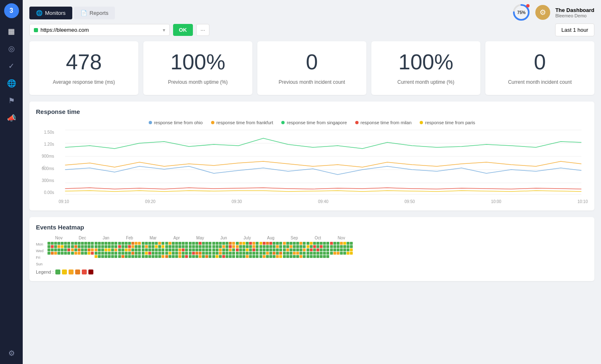 The width and height of the screenshot is (601, 364). I want to click on month-label: Mar, so click(153, 238).